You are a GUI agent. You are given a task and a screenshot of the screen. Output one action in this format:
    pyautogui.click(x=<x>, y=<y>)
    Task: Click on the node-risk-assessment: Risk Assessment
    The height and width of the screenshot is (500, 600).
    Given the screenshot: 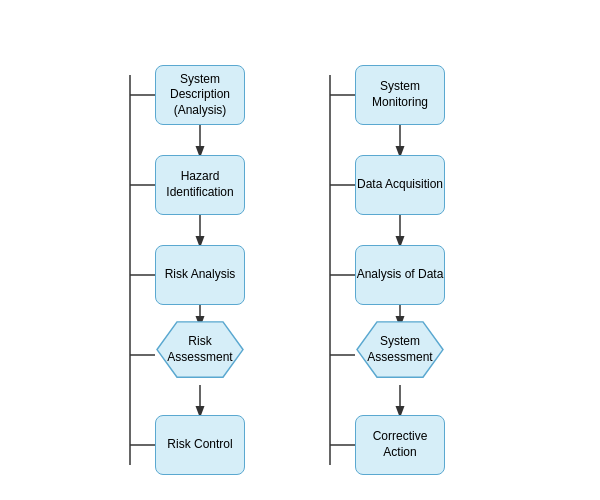 What is the action you would take?
    pyautogui.click(x=200, y=350)
    